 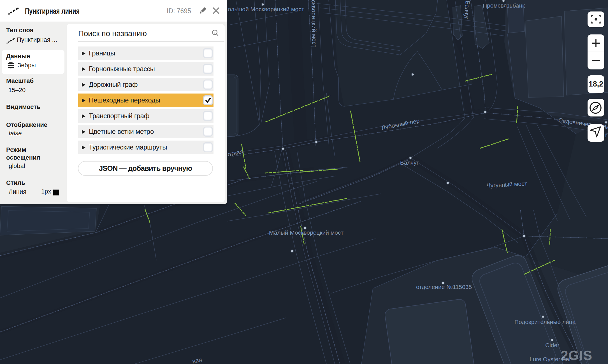 What do you see at coordinates (552, 345) in the screenshot?
I see `svg-text: Cider` at bounding box center [552, 345].